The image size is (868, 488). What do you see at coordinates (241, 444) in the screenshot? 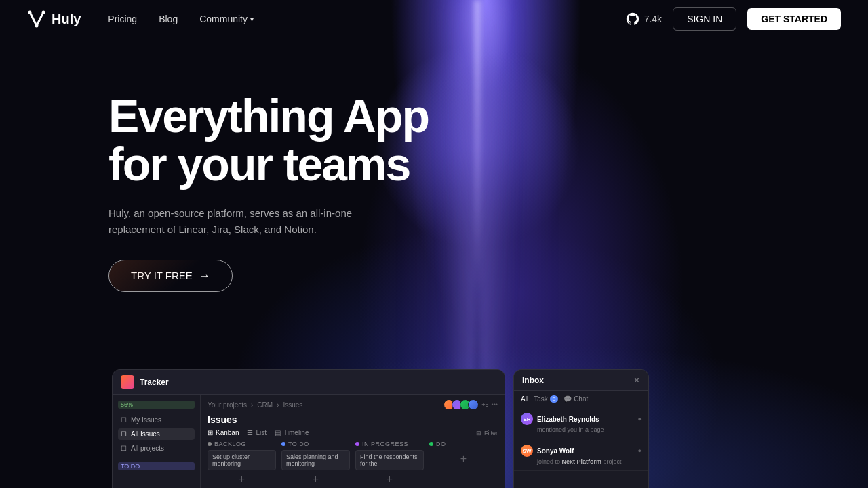
I see `col-header-backlog: BACKLOG` at bounding box center [241, 444].